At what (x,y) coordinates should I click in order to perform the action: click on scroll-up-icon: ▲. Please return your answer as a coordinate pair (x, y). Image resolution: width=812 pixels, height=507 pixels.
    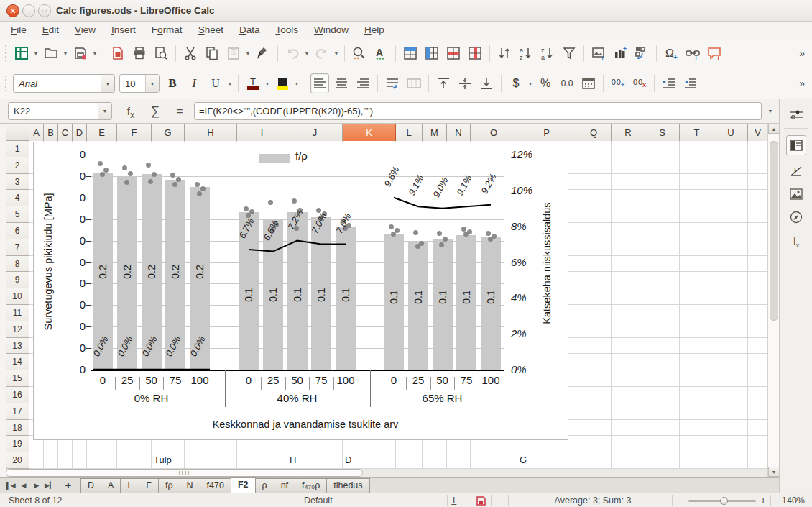
    Looking at the image, I should click on (774, 129).